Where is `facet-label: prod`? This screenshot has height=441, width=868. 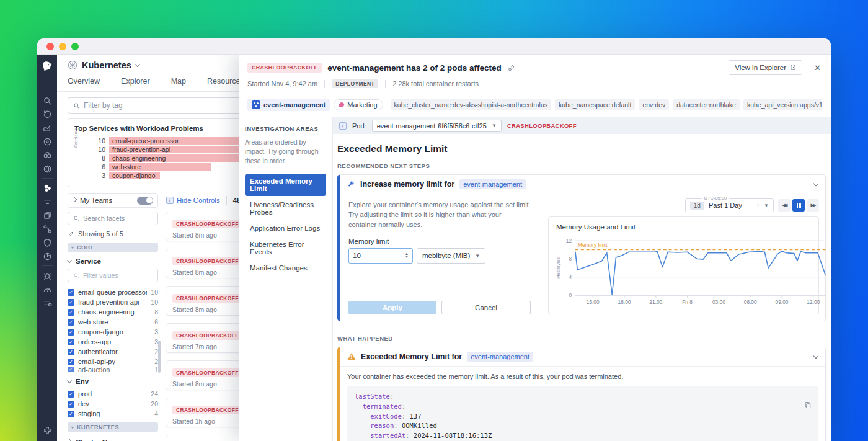 facet-label: prod is located at coordinates (113, 394).